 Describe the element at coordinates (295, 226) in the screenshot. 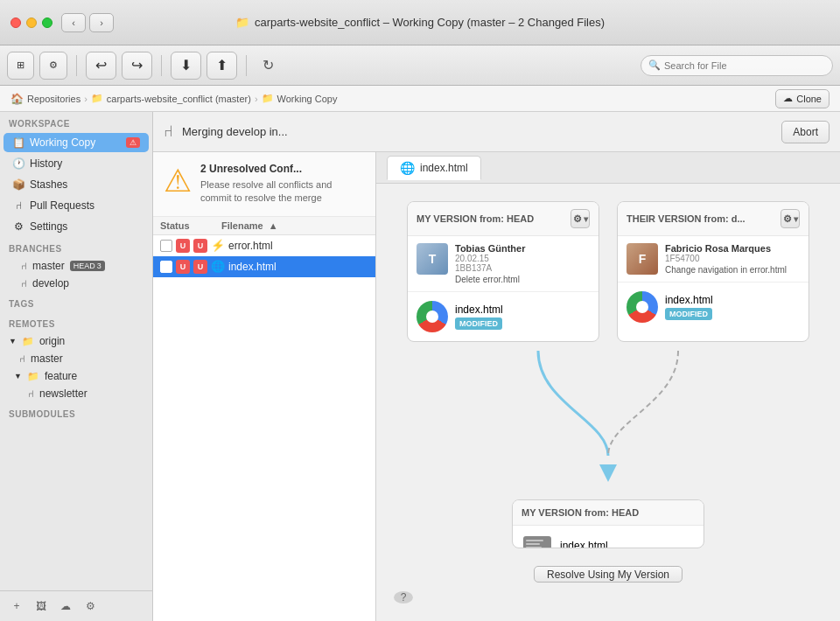

I see `col-filename-header: Filename ▲` at that location.